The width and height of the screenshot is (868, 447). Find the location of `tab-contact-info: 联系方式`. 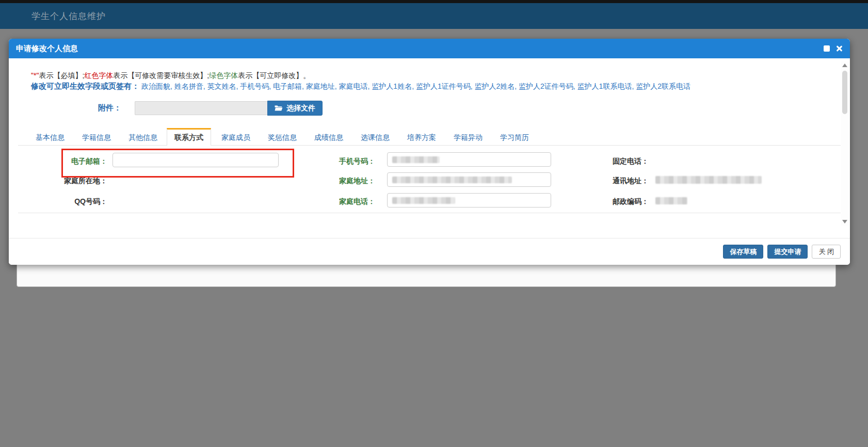

tab-contact-info: 联系方式 is located at coordinates (189, 137).